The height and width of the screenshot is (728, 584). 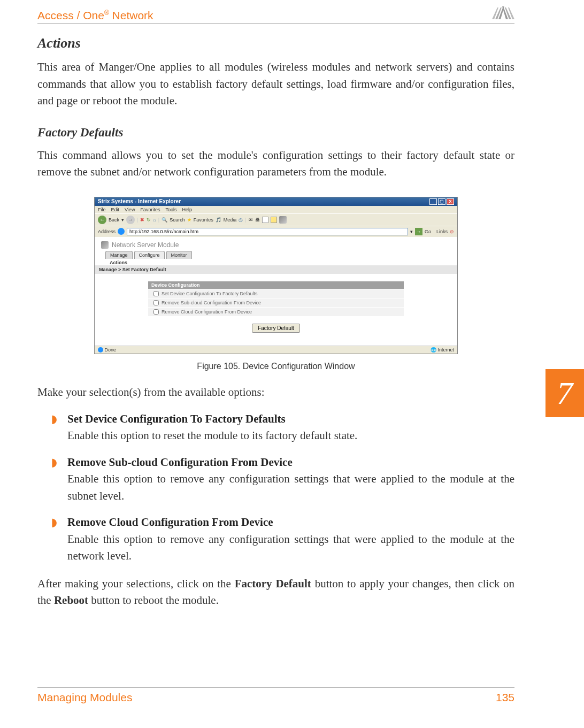 I want to click on list-item-1: ◗ Set Device Configuration To Factory De…, so click(x=276, y=428).